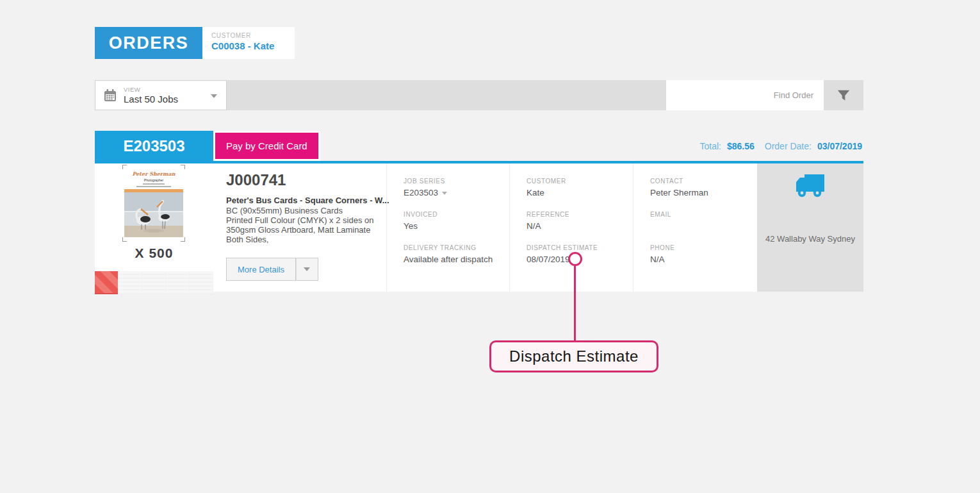  What do you see at coordinates (106, 283) in the screenshot?
I see `status-tile-active` at bounding box center [106, 283].